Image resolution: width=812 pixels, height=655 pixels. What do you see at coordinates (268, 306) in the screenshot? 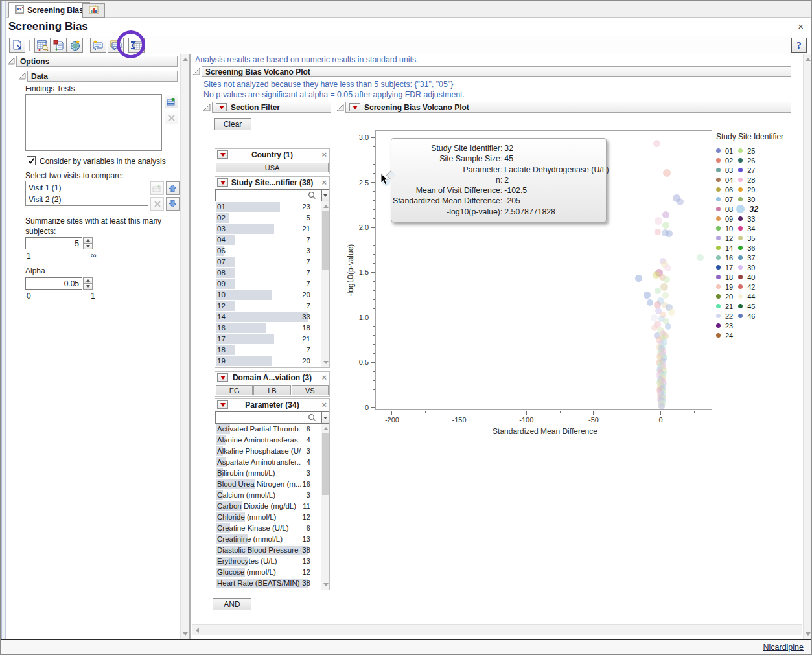
I see `site-row: 127` at bounding box center [268, 306].